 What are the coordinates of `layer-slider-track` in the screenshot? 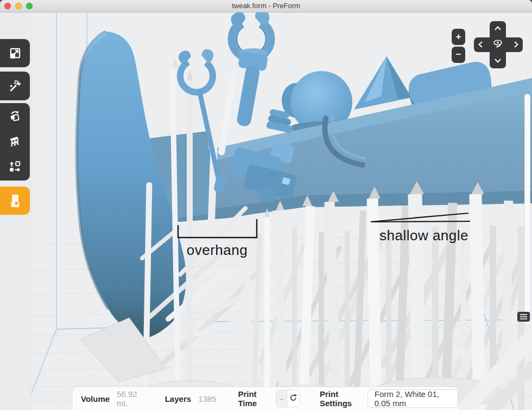 It's located at (528, 209).